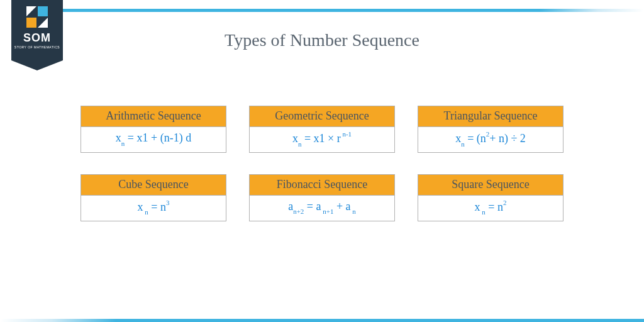  Describe the element at coordinates (322, 117) in the screenshot. I see `card-title: Geometric Sequence` at that location.